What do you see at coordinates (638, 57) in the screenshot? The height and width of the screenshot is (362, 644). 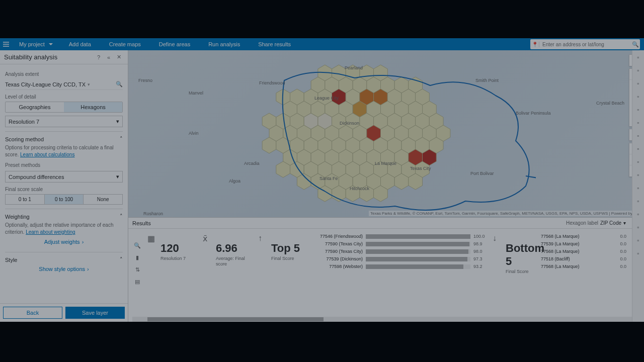 I see `layers-icon: ▫` at bounding box center [638, 57].